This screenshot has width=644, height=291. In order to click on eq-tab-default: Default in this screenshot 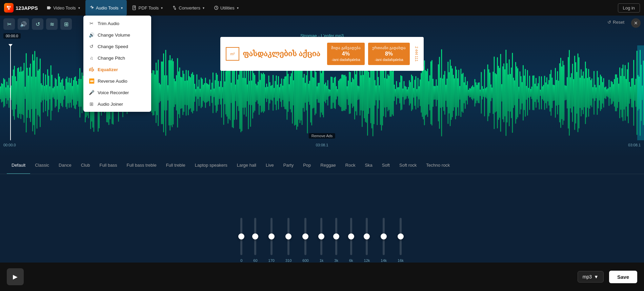, I will do `click(18, 166)`.